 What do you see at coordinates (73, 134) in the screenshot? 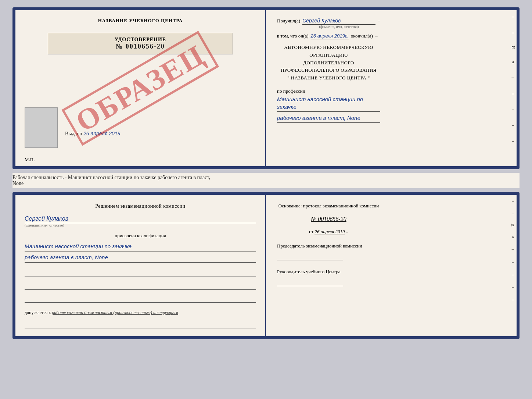
I see `issued-label: Выдано` at bounding box center [73, 134].